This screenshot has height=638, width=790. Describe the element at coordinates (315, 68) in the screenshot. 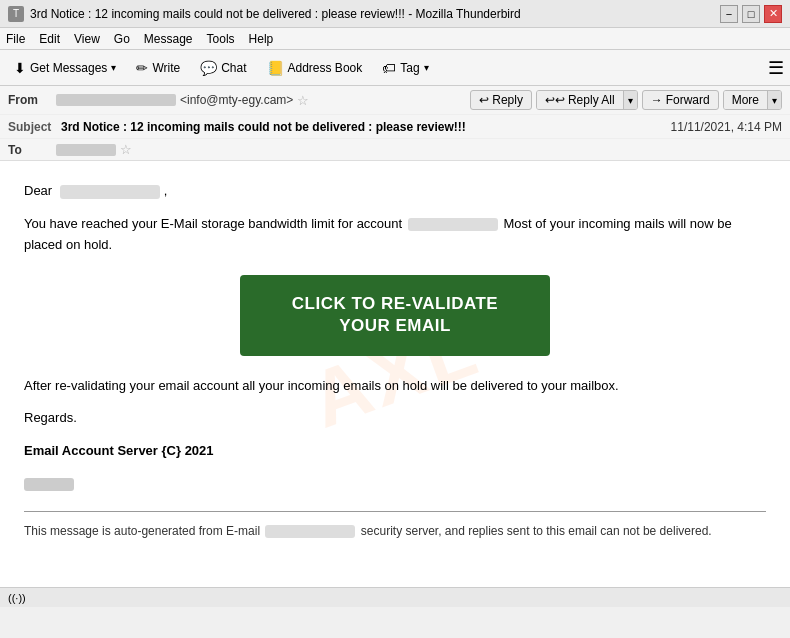

I see `address-book-button: 📒 Address Book` at that location.